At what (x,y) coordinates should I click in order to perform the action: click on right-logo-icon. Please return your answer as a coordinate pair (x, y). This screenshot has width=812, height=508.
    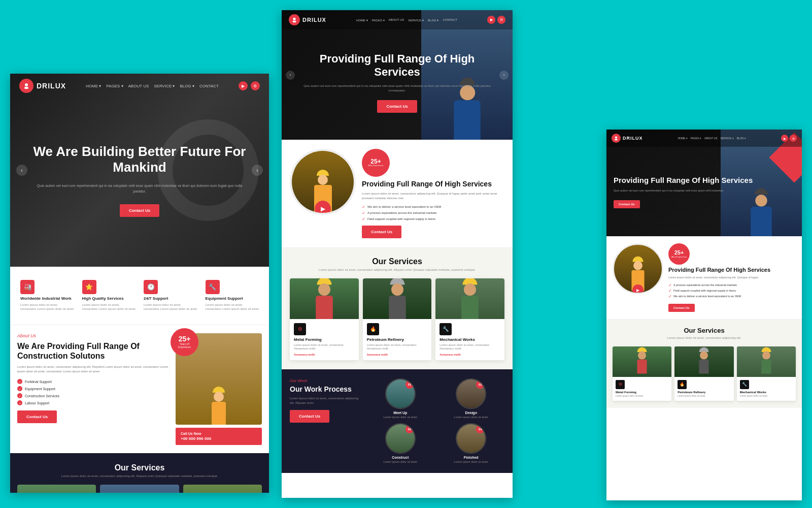
    Looking at the image, I should click on (616, 138).